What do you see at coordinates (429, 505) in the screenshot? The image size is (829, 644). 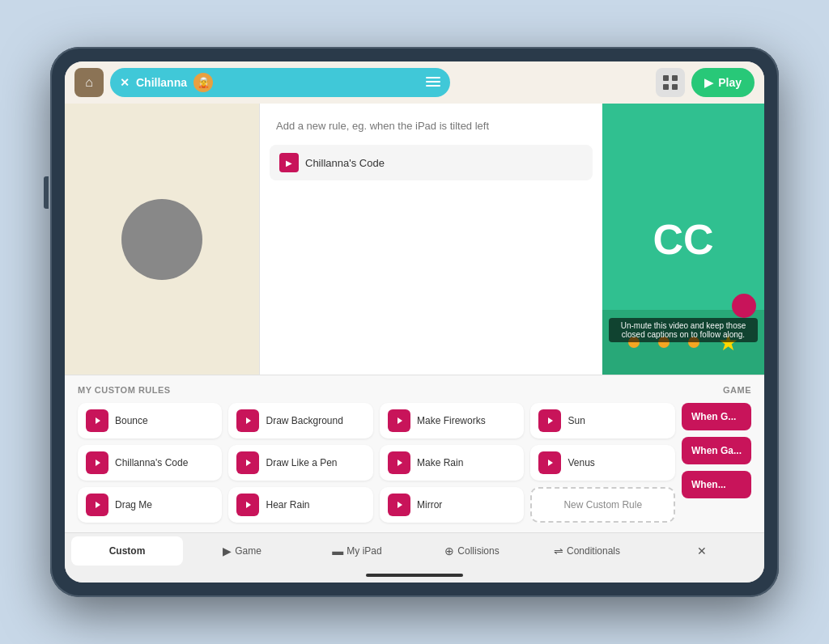 I see `rule-name-mirror: Mirror` at bounding box center [429, 505].